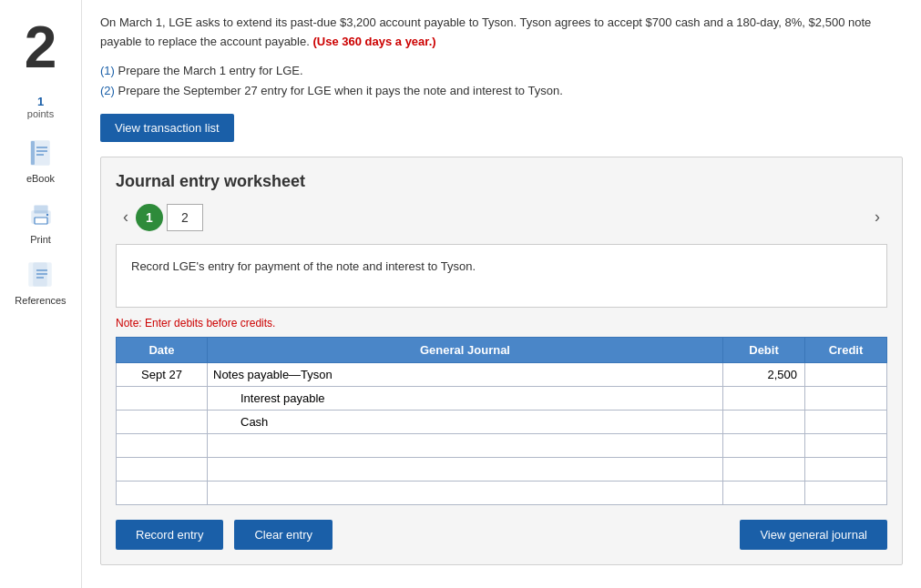 The width and height of the screenshot is (921, 588). What do you see at coordinates (501, 71) in the screenshot?
I see `instruction-1: (1) Prepare the March 1 entry for LGE.` at bounding box center [501, 71].